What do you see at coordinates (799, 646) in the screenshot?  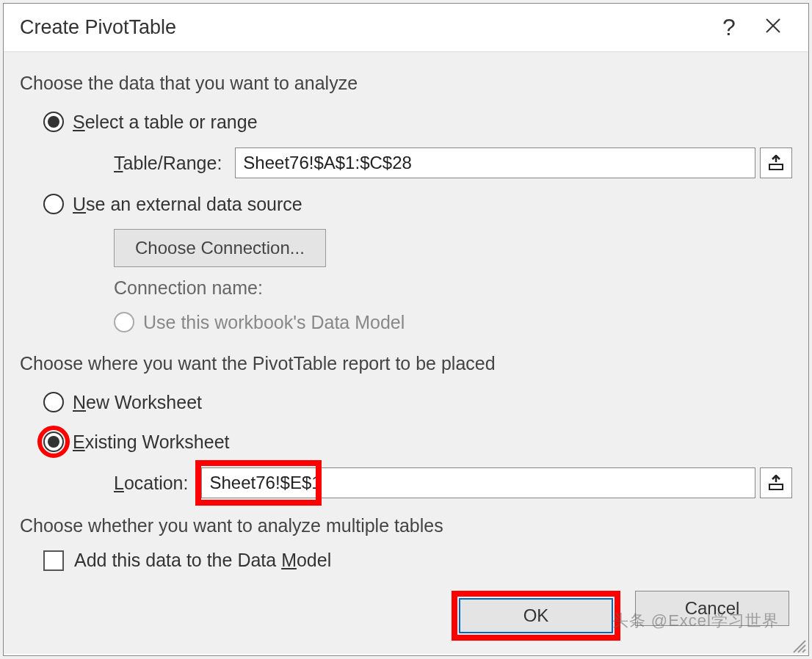 I see `resize-grip-icon` at bounding box center [799, 646].